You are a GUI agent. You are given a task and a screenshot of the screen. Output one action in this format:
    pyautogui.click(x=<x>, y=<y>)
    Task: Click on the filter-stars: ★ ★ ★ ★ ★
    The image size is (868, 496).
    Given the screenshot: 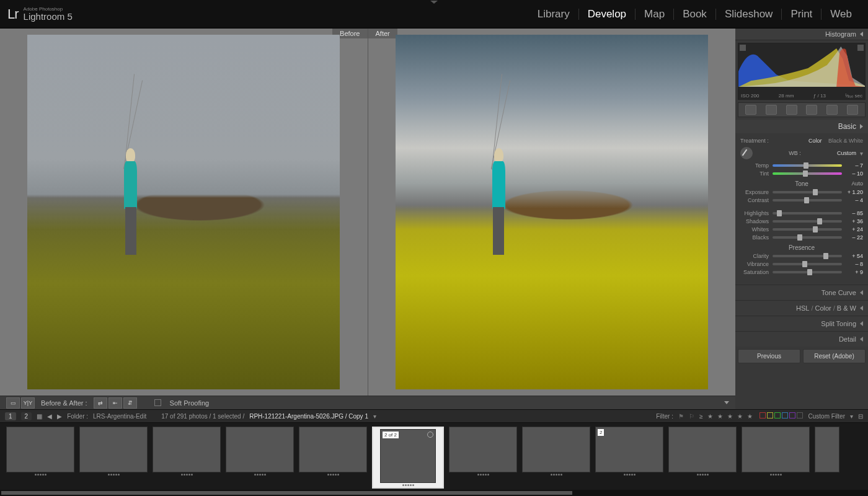 What is the action you would take?
    pyautogui.click(x=730, y=417)
    